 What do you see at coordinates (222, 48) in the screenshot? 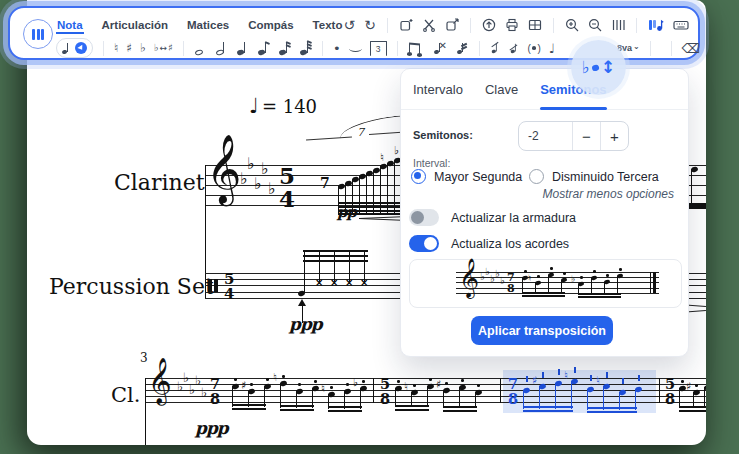
I see `half-note-button` at bounding box center [222, 48].